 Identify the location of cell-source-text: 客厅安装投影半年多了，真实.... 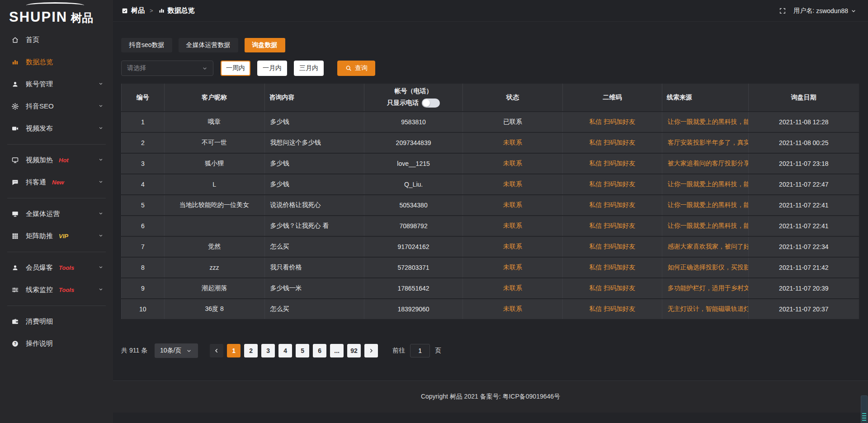
(708, 142).